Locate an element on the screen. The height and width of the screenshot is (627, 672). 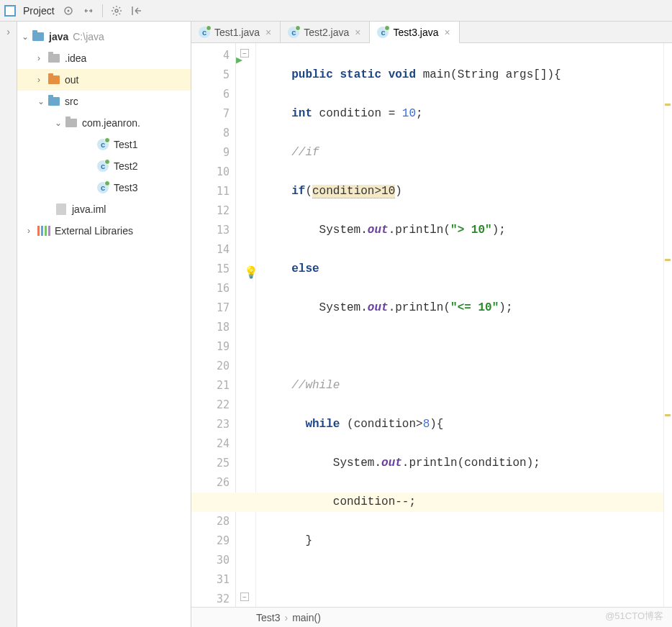
line-number: 4▶ is located at coordinates (210, 56).